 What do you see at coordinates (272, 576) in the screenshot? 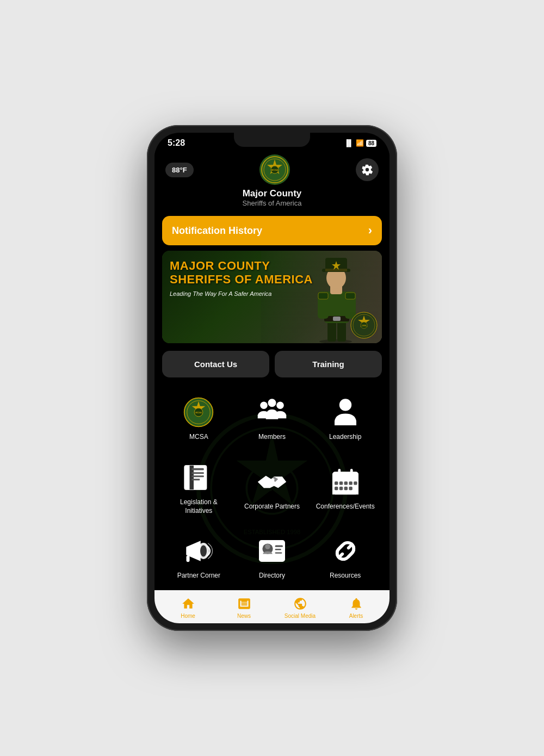
I see `directory-label: Directory` at bounding box center [272, 576].